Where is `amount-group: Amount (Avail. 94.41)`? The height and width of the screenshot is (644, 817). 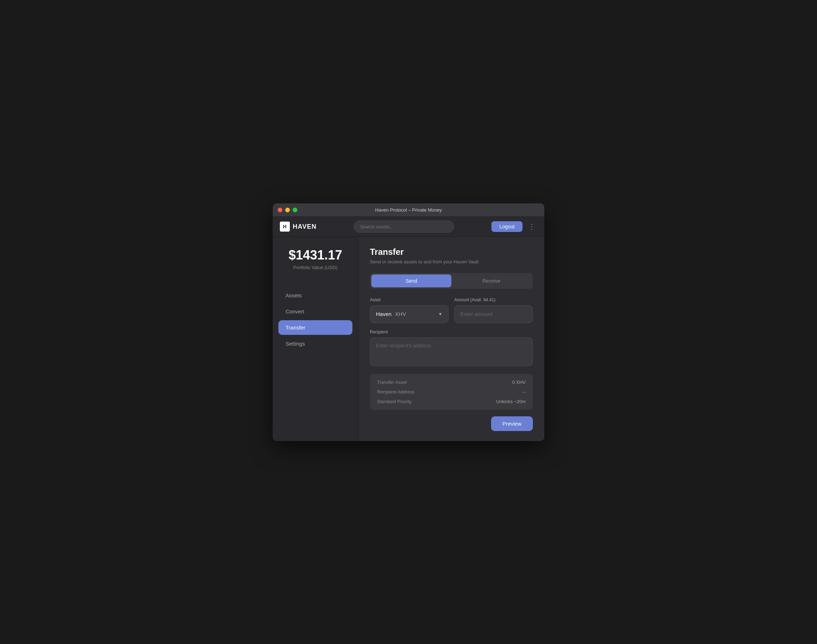 amount-group: Amount (Avail. 94.41) is located at coordinates (494, 310).